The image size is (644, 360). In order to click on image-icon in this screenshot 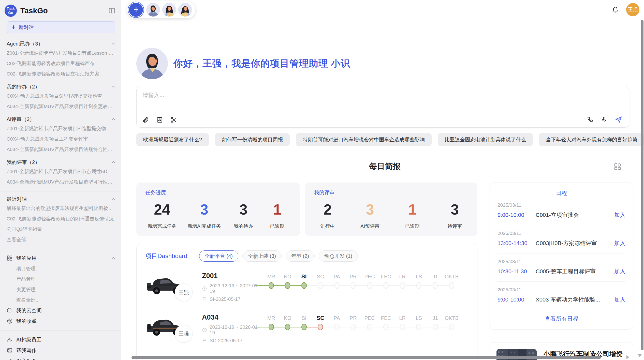, I will do `click(160, 120)`.